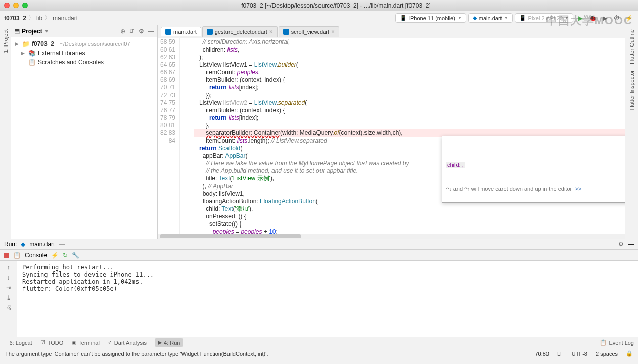 The width and height of the screenshot is (638, 364). Describe the element at coordinates (319, 255) in the screenshot. I see `console-toolbar: 📋 Console ⚡ ↻ 🔧` at that location.